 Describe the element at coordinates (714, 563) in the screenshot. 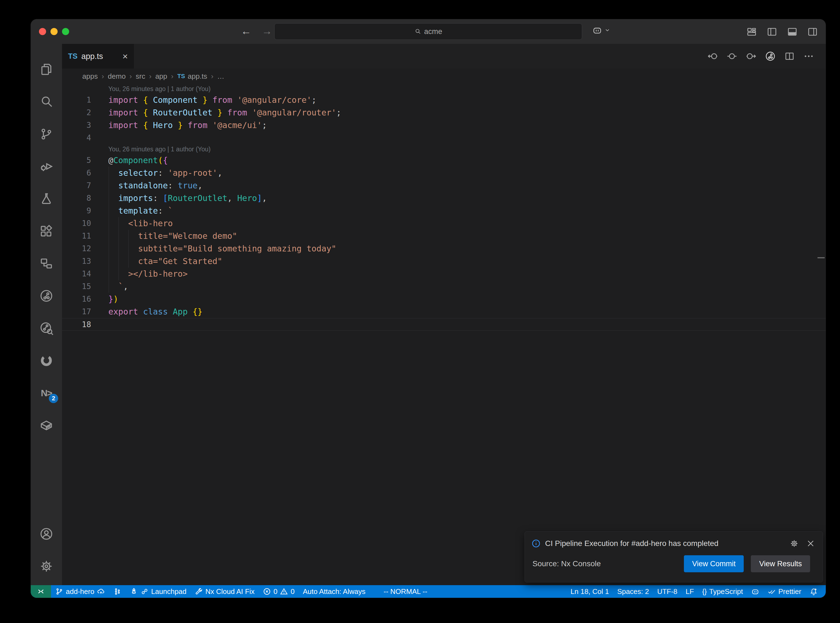

I see `view-commit-button: View Commit` at that location.